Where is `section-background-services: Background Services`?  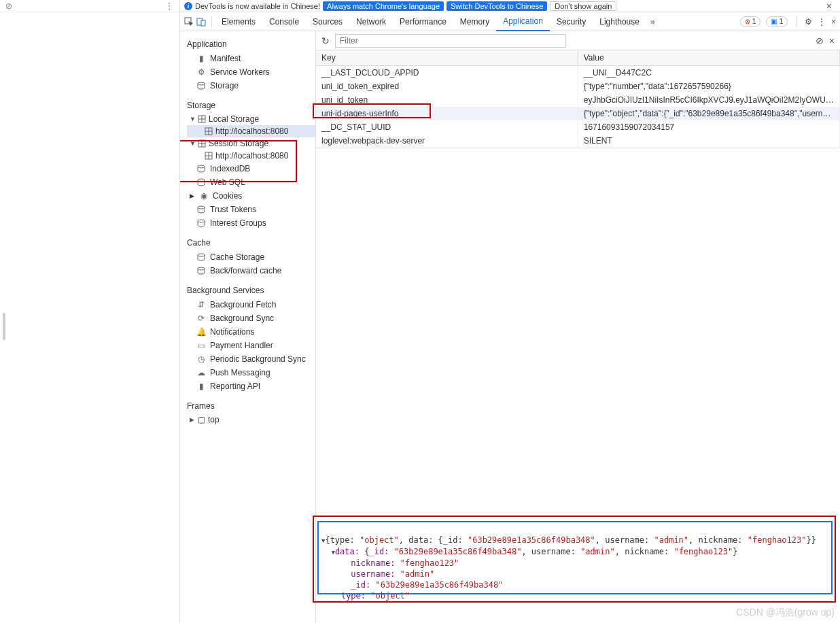 section-background-services: Background Services is located at coordinates (247, 288).